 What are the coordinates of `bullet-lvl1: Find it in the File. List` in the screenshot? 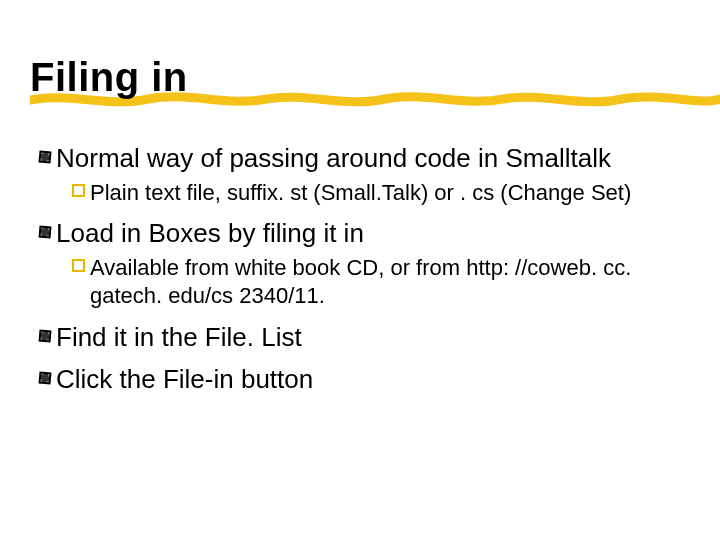 It's located at (364, 338).